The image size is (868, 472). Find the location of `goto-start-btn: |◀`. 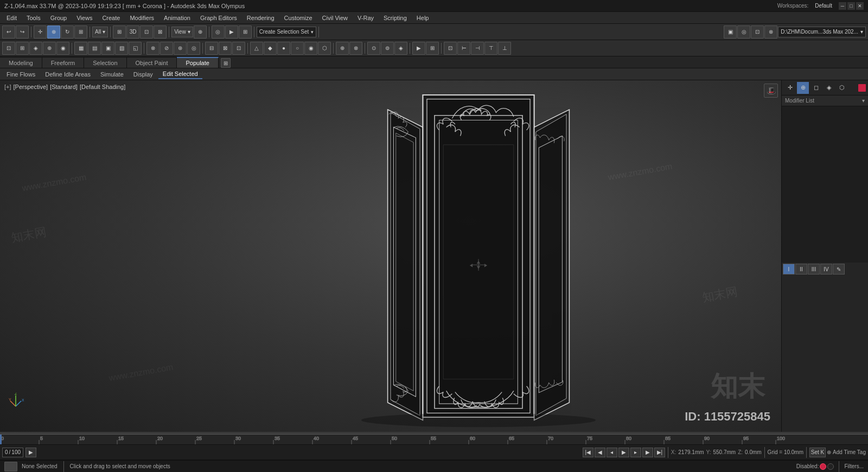

goto-start-btn: |◀ is located at coordinates (588, 452).